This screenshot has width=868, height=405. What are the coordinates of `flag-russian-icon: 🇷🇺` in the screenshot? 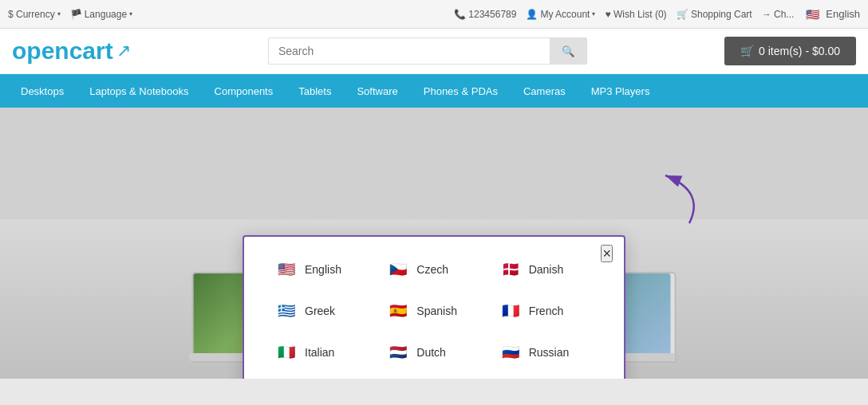 It's located at (511, 352).